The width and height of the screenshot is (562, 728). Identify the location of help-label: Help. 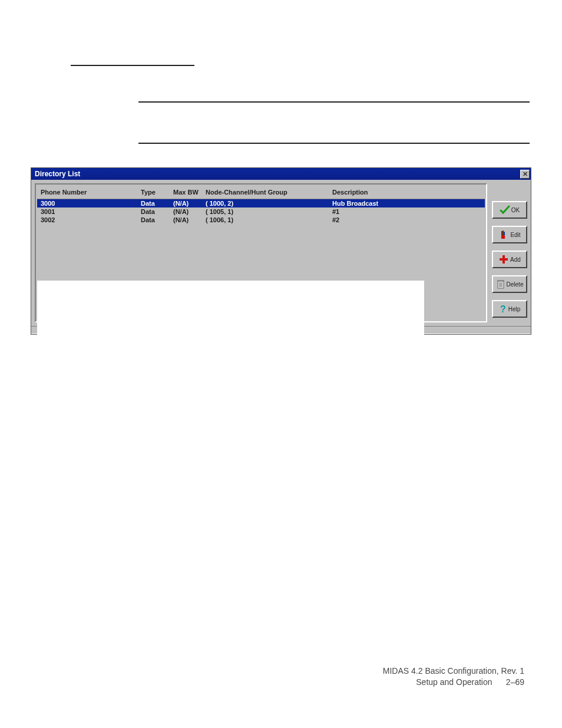
(515, 309).